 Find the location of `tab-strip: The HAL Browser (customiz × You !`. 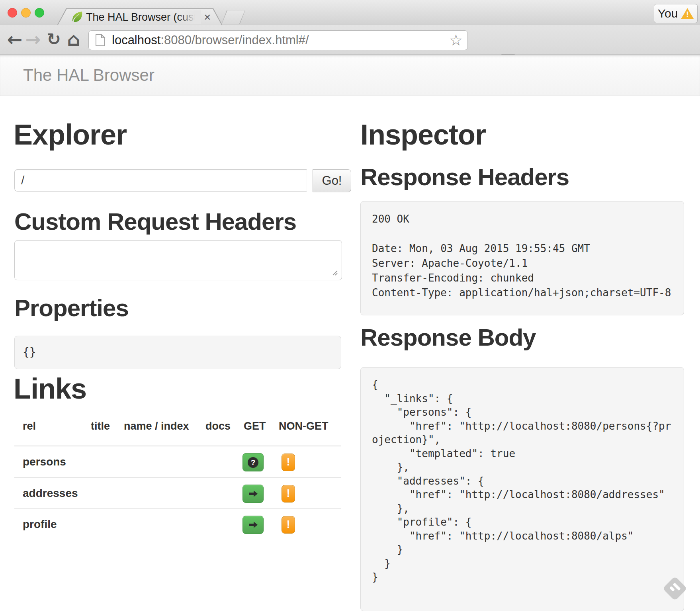

tab-strip: The HAL Browser (customiz × You ! is located at coordinates (350, 13).